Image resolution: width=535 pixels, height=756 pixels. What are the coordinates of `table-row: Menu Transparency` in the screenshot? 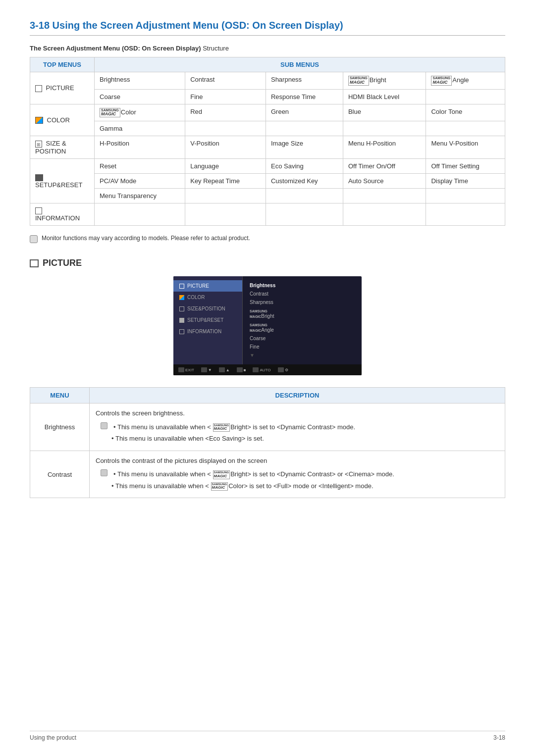 It's located at (268, 196).